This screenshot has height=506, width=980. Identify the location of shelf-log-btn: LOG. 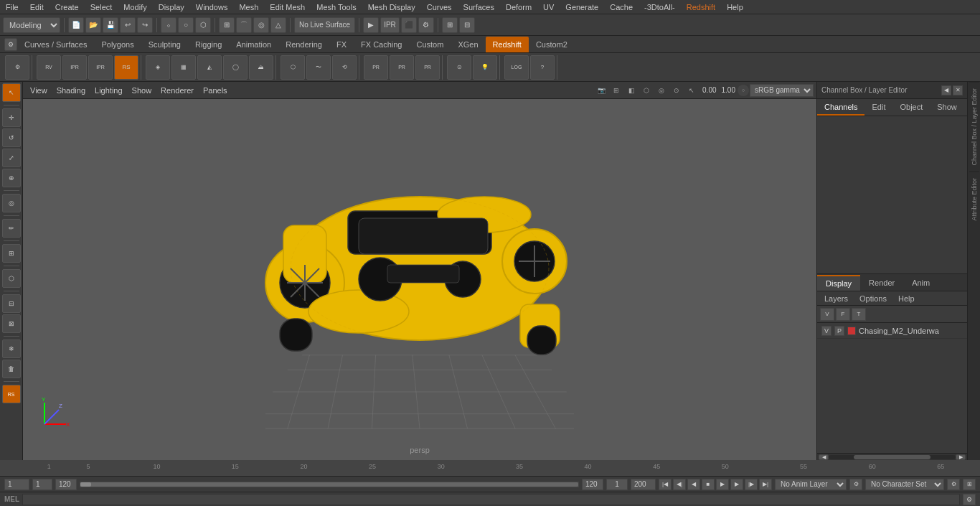
(517, 67).